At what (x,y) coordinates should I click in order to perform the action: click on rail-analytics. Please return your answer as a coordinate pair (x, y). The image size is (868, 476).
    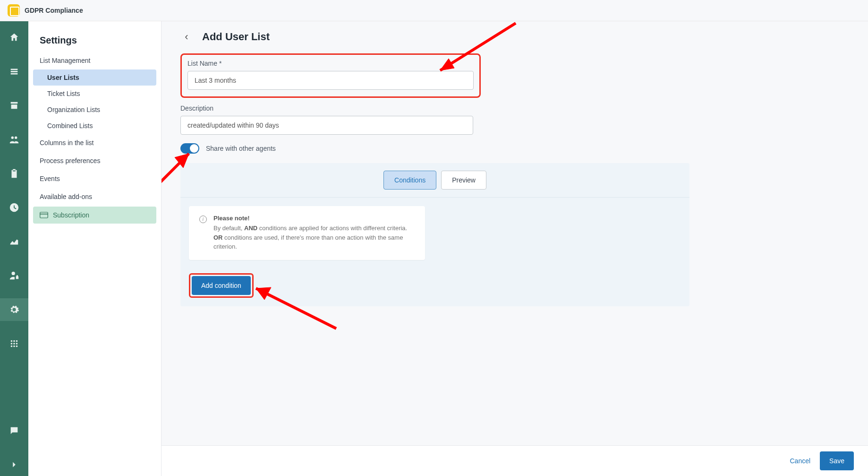
    Looking at the image, I should click on (14, 242).